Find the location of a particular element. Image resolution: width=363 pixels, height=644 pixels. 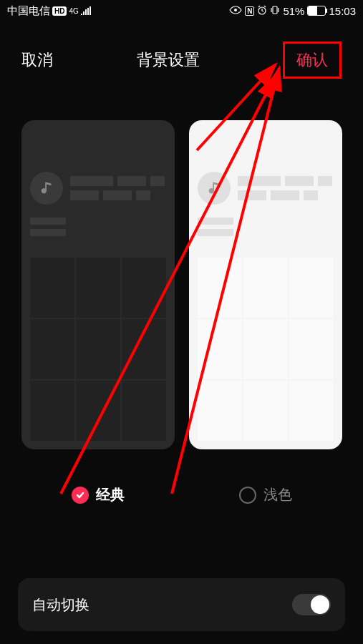

cancel-button: 取消 is located at coordinates (37, 60).